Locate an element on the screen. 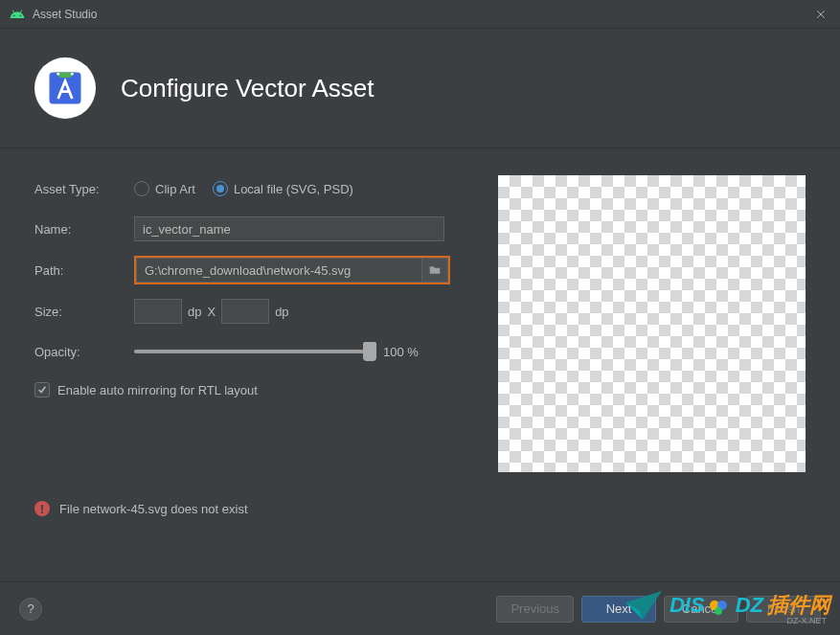  close-icon is located at coordinates (823, 14).